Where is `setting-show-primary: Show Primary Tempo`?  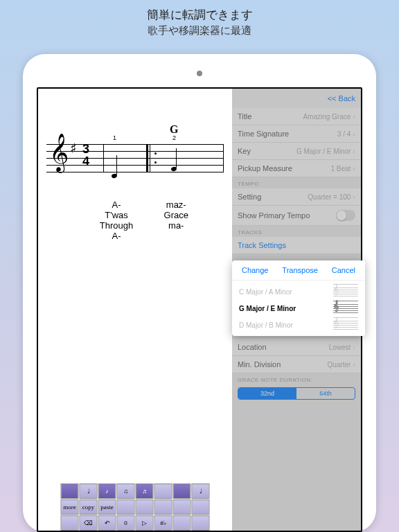 setting-show-primary: Show Primary Tempo is located at coordinates (296, 216).